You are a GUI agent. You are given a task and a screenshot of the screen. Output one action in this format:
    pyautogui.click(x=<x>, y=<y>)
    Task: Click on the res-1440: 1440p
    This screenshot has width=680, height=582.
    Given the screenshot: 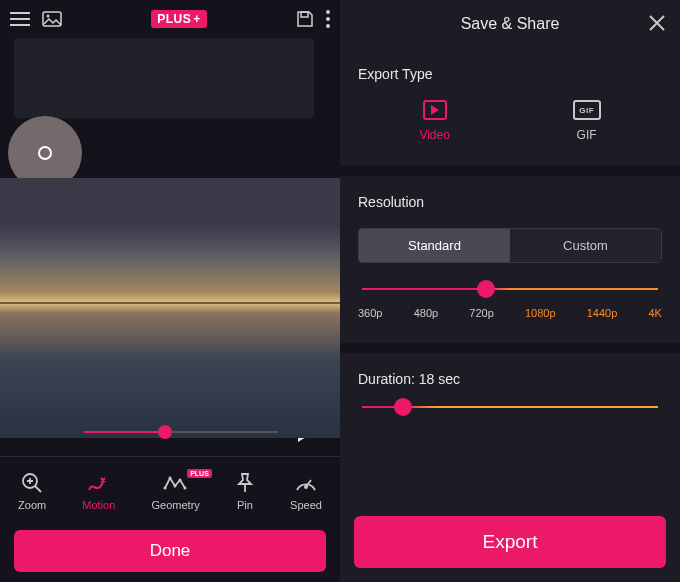 What is the action you would take?
    pyautogui.click(x=602, y=313)
    